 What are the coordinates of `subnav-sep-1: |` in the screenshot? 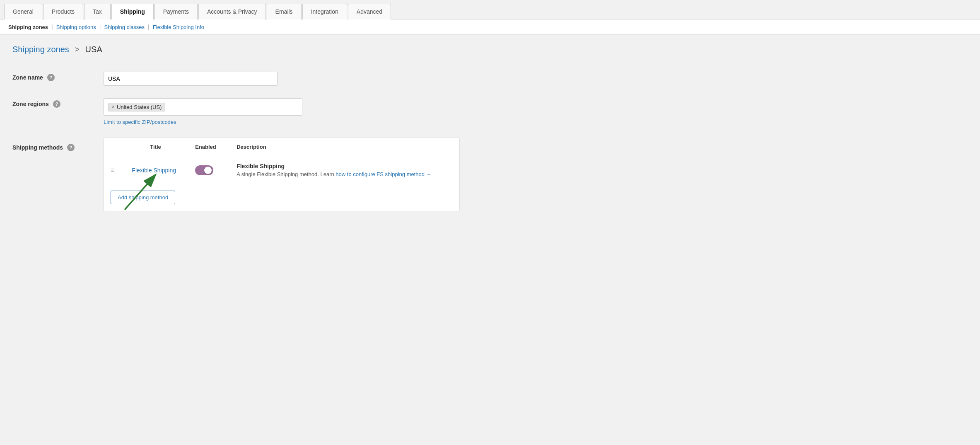 It's located at (52, 27).